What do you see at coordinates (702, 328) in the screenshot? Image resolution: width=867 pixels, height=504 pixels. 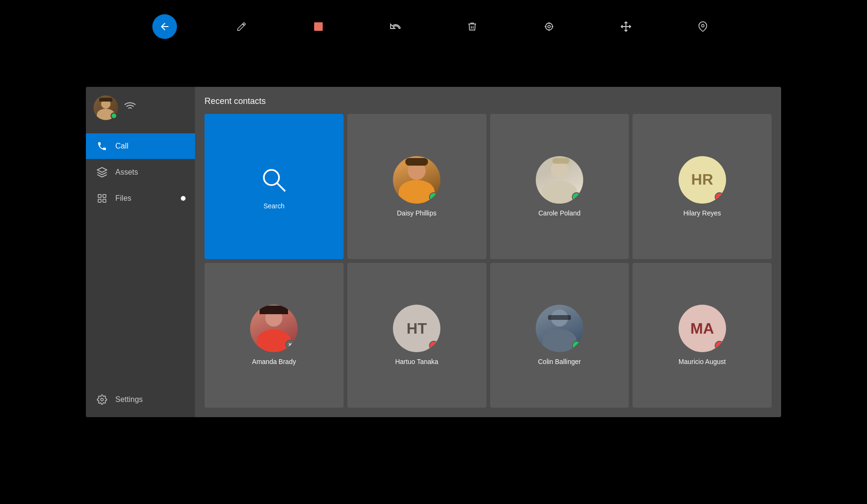 I see `mauricio-initials: MA` at bounding box center [702, 328].